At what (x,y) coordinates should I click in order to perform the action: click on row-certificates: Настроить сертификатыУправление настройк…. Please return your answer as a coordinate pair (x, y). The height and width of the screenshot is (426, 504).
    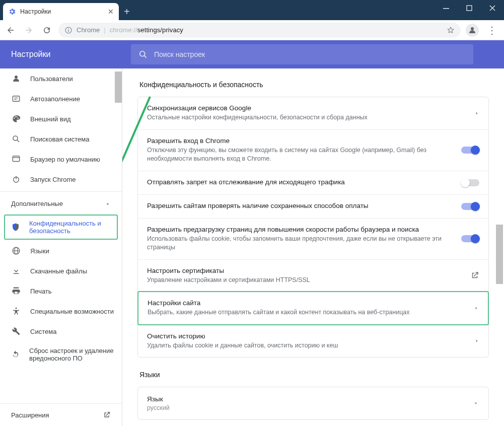
    Looking at the image, I should click on (313, 276).